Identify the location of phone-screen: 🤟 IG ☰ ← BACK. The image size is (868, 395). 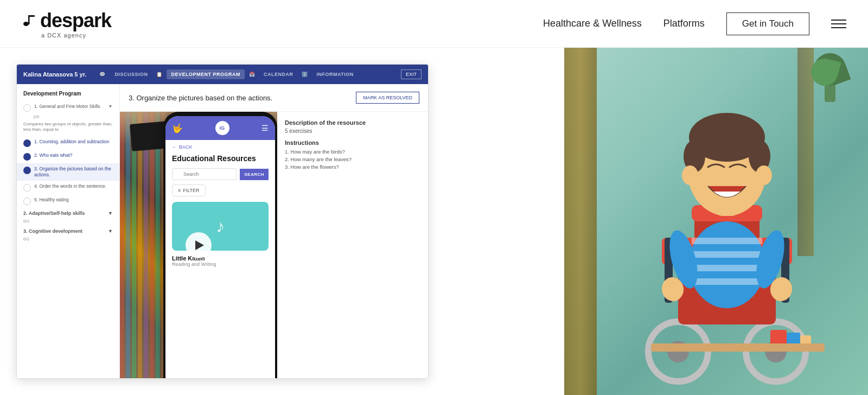
(220, 247).